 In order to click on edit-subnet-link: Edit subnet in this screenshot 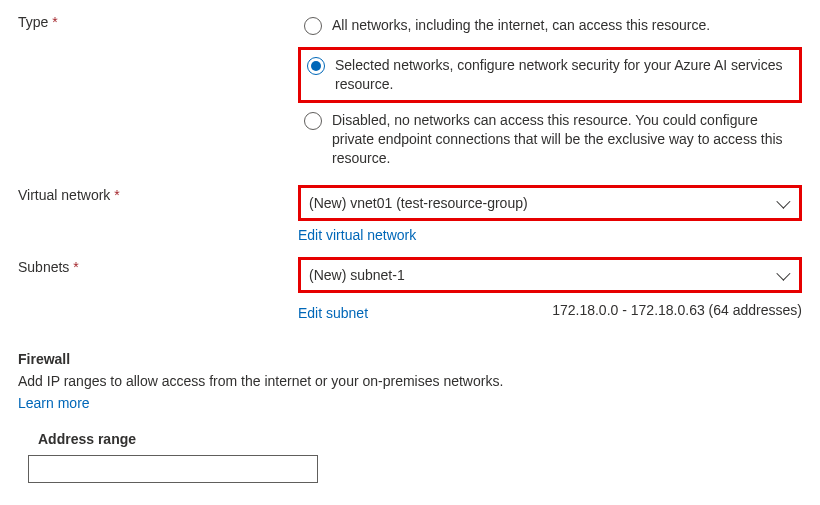, I will do `click(333, 313)`.